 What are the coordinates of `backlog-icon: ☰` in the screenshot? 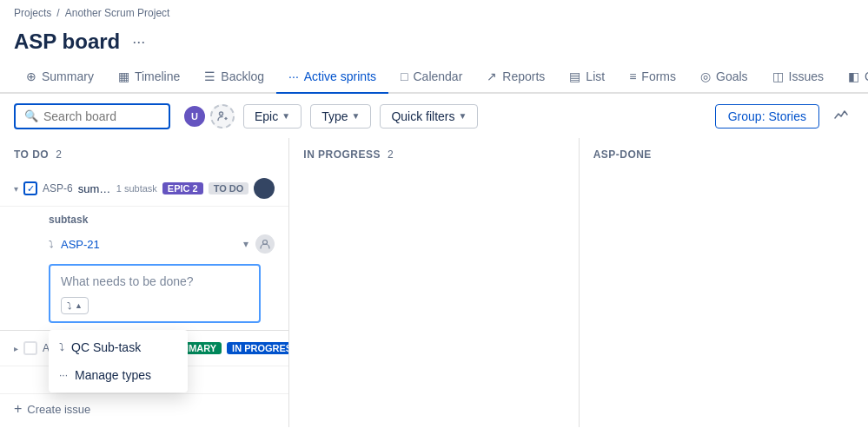 It's located at (210, 76).